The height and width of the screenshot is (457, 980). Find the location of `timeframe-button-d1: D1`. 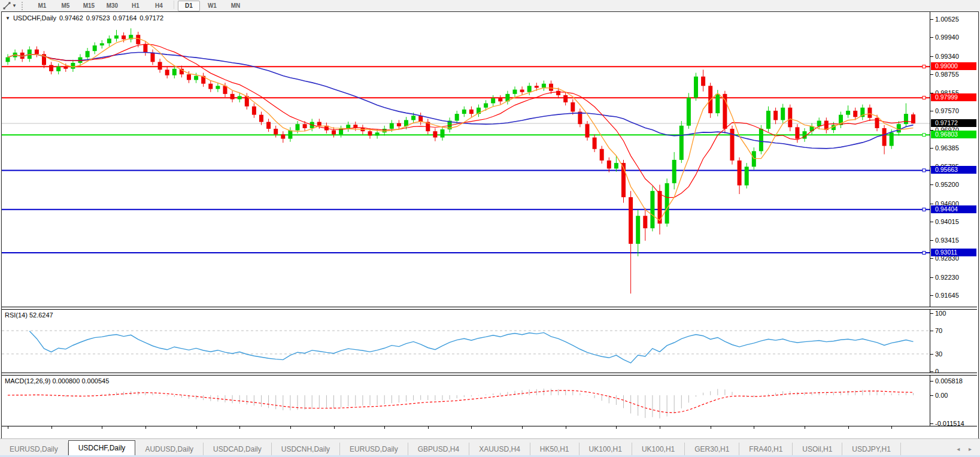

timeframe-button-d1: D1 is located at coordinates (189, 6).